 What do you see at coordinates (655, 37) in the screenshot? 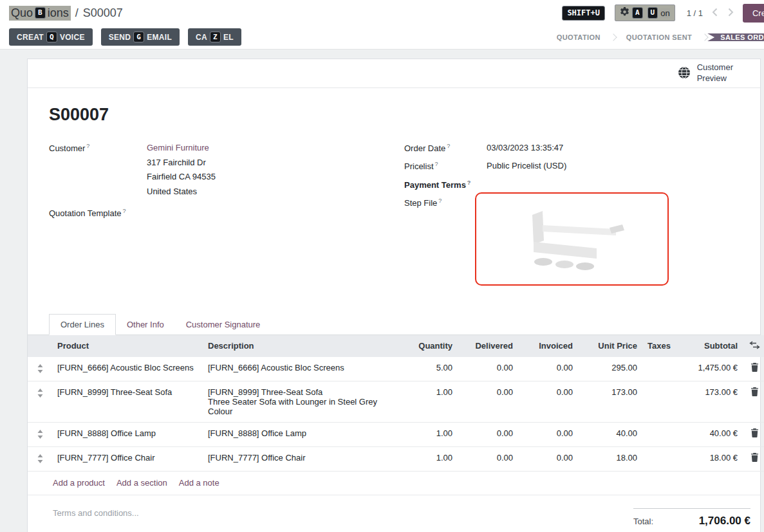
I see `statusbar: QUOTATION QUOTATION SENT SALES ORDER` at bounding box center [655, 37].